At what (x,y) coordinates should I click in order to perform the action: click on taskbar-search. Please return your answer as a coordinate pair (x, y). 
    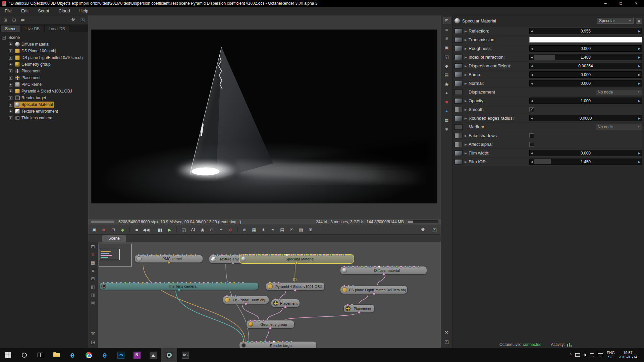
    Looking at the image, I should click on (24, 355).